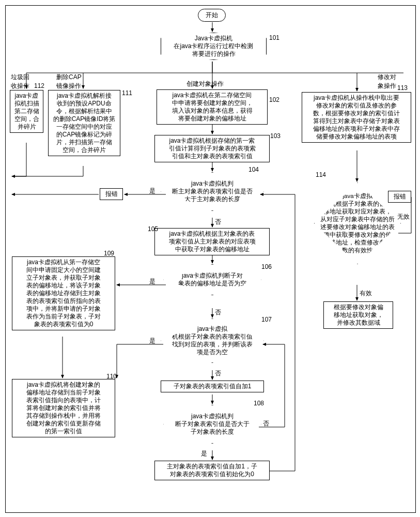 This screenshot has height=517, width=420. What do you see at coordinates (64, 293) in the screenshot?
I see `node-109-text: java卡虚拟机从第一存储空 间中申请固定大小的空间建 立子对象表，并获取子对象…` at bounding box center [64, 293].